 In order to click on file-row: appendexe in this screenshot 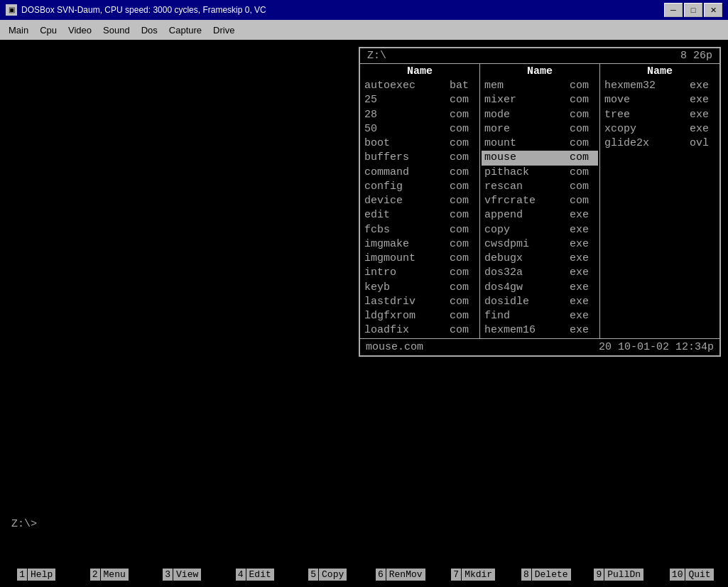, I will do `click(540, 215)`.